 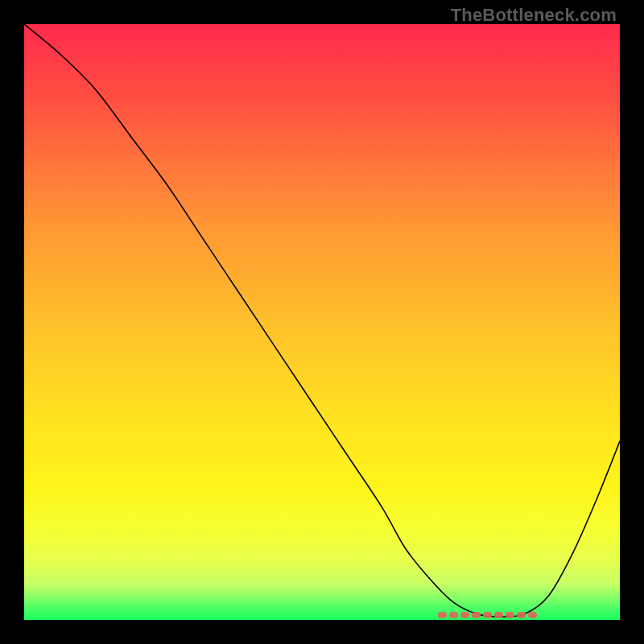 What do you see at coordinates (534, 15) in the screenshot?
I see `watermark-text: TheBottleneck.com` at bounding box center [534, 15].